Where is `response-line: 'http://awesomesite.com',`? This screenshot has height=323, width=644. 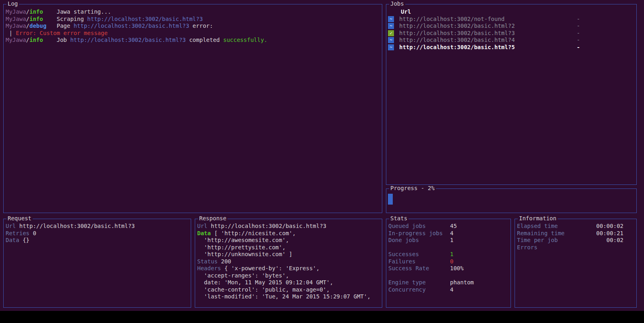
response-line: 'http://awesomesite.com', is located at coordinates (289, 240).